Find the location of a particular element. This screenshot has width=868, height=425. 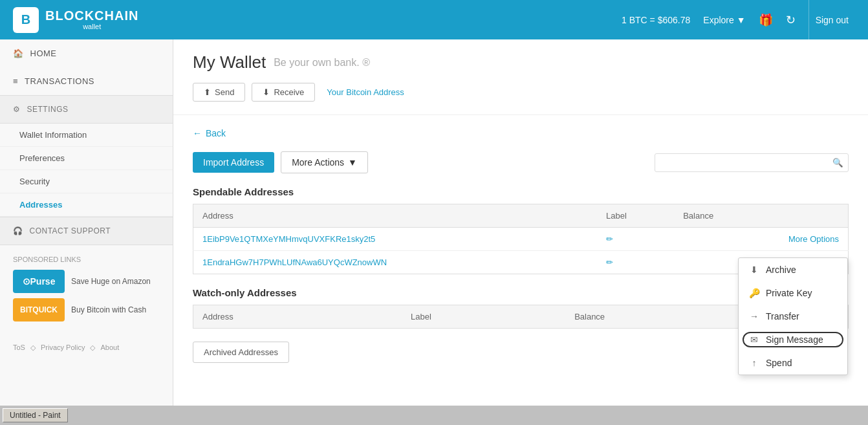

transactions-icon: ≡ is located at coordinates (16, 82).